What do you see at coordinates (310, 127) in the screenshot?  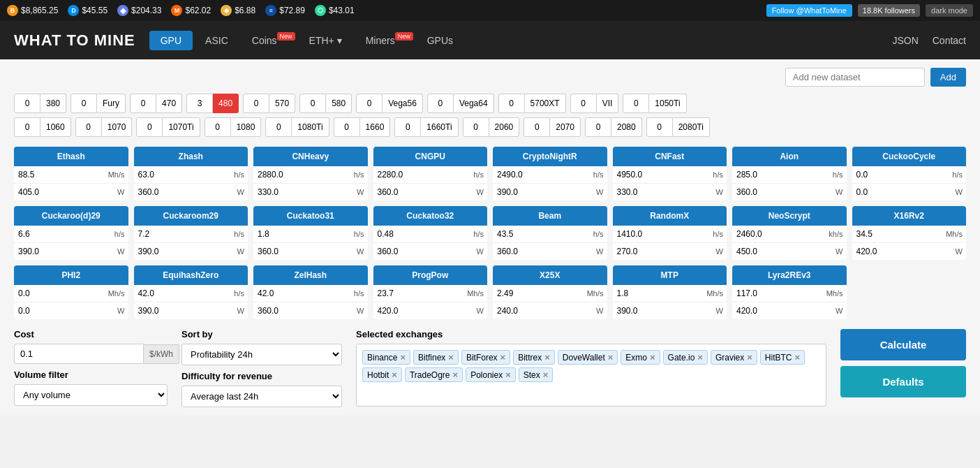 I see `gpu-btn-1080ti: 1080Ti` at bounding box center [310, 127].